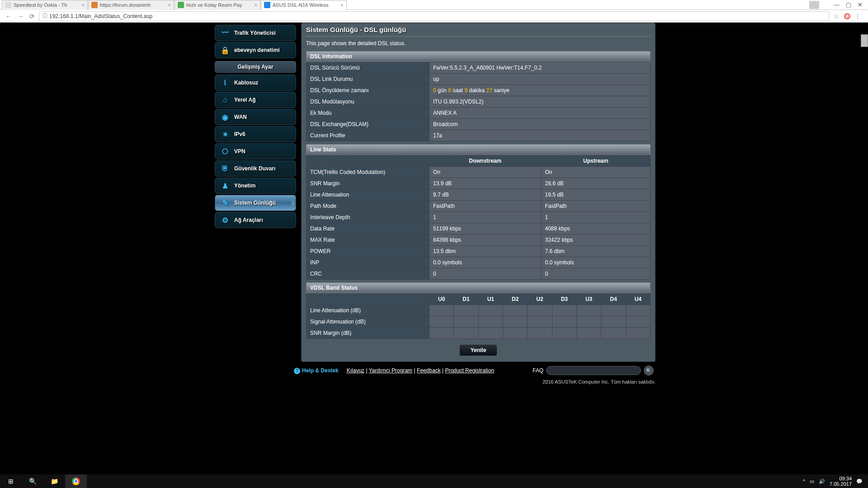  Describe the element at coordinates (297, 371) in the screenshot. I see `help-icon: ?` at that location.